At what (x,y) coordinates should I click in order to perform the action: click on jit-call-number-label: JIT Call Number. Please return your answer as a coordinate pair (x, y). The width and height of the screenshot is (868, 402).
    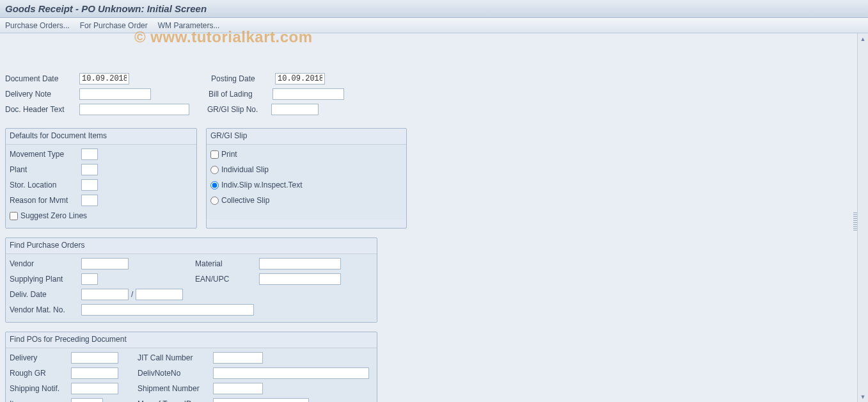
    Looking at the image, I should click on (175, 358).